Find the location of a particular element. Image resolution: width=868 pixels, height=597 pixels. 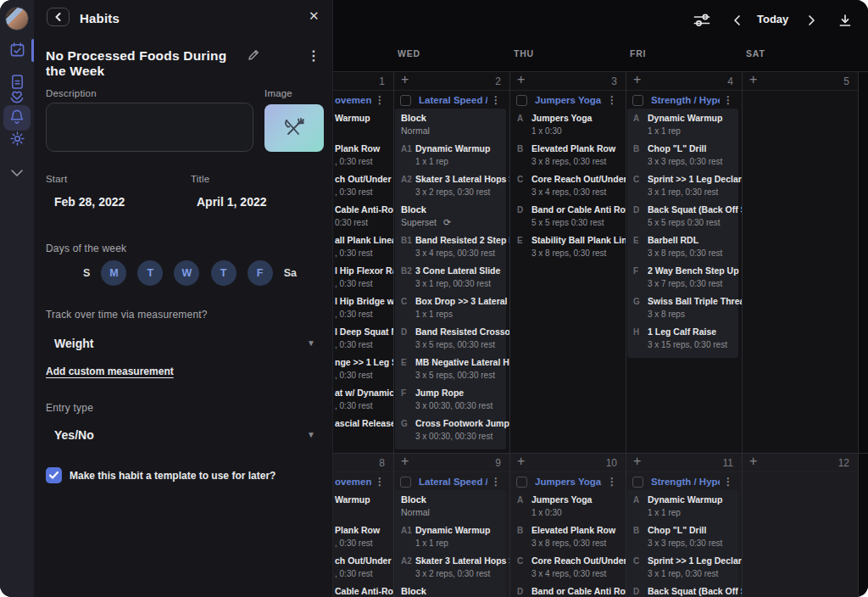

close-icon: ✕ is located at coordinates (314, 16).